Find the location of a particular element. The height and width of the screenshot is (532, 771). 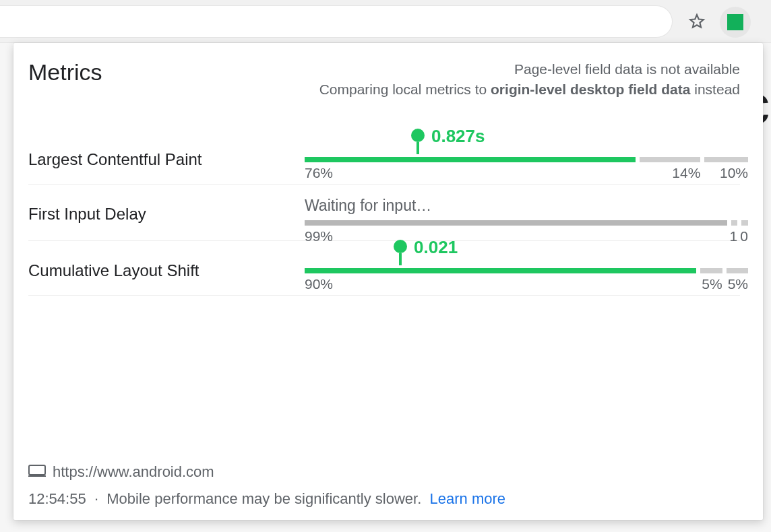

metric-name: First Input Delay is located at coordinates (166, 208).